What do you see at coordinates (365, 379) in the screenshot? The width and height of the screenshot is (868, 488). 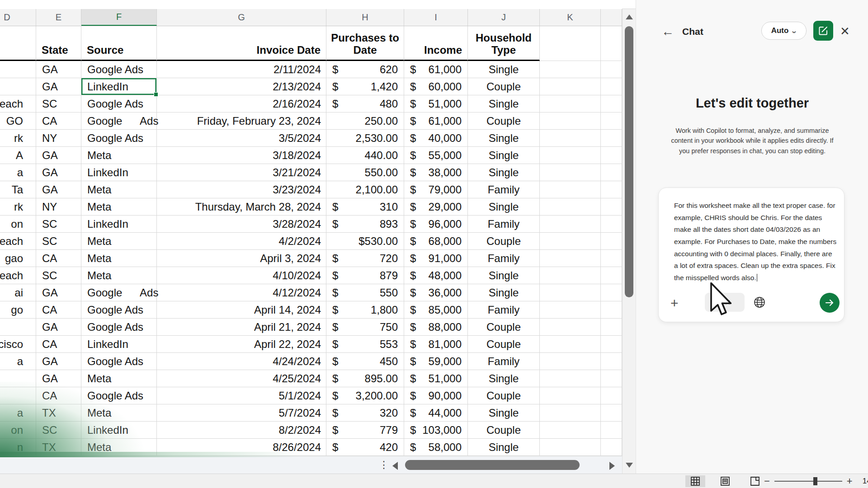 I see `cell-purchases-to-date: $895.00` at bounding box center [365, 379].